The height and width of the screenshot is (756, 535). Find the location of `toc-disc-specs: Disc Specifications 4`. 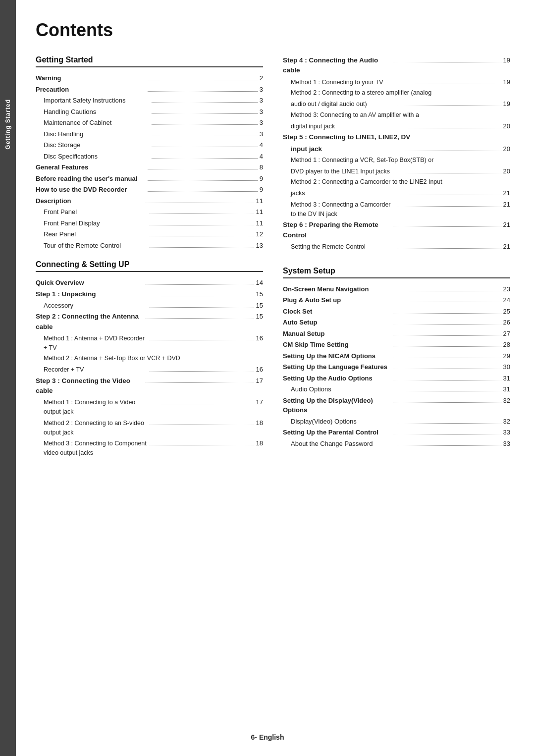

toc-disc-specs: Disc Specifications 4 is located at coordinates (150, 157).